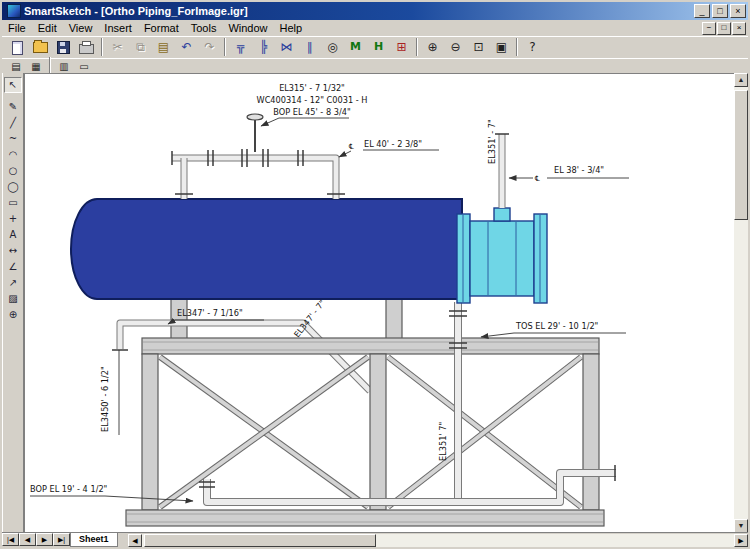 This screenshot has height=549, width=750. I want to click on print-preview-button: ▥, so click(64, 66).